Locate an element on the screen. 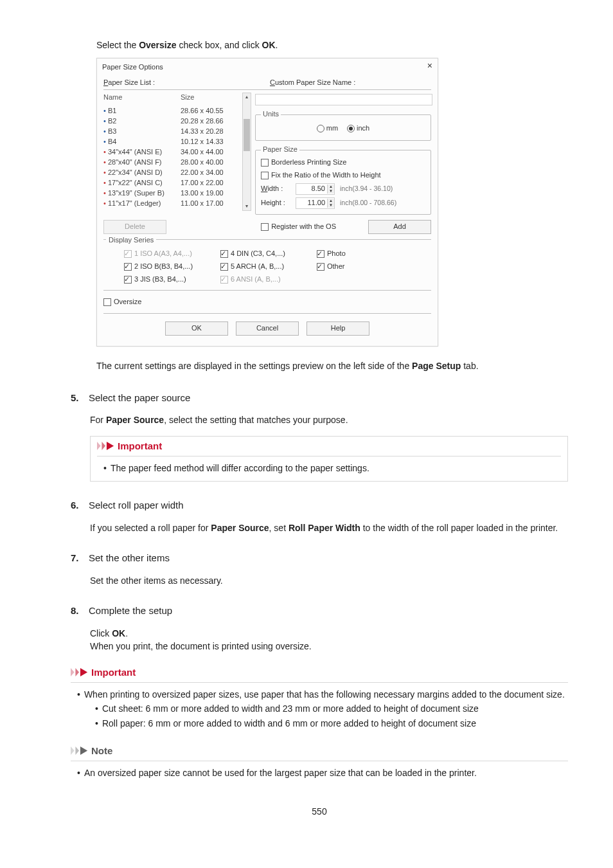  custom-name-input is located at coordinates (344, 100).